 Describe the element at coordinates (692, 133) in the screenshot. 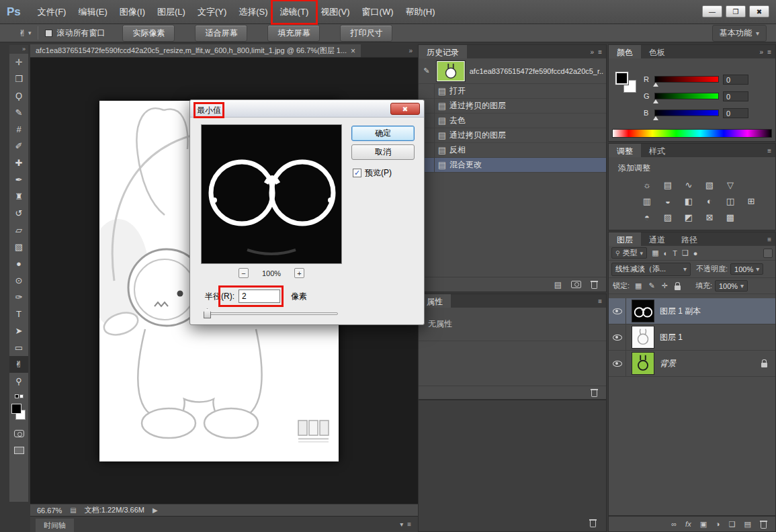

I see `color-spectrum-ramp` at that location.